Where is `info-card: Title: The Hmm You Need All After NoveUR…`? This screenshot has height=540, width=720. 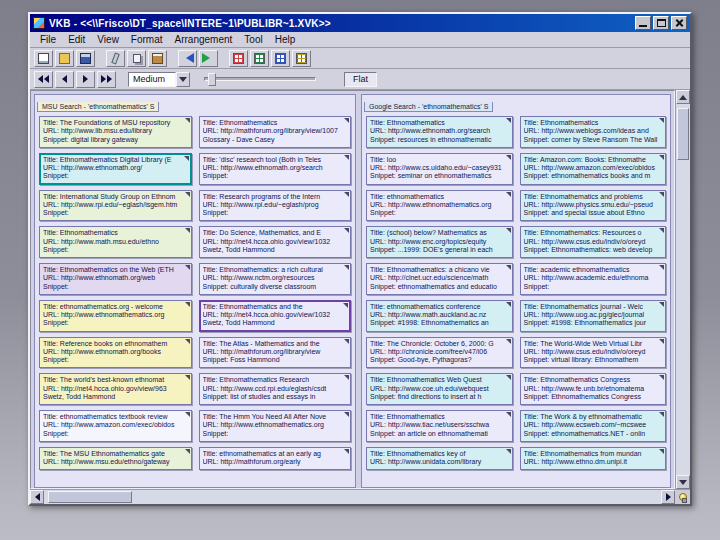
info-card: Title: The Hmm You Need All After NoveUR… is located at coordinates (276, 426).